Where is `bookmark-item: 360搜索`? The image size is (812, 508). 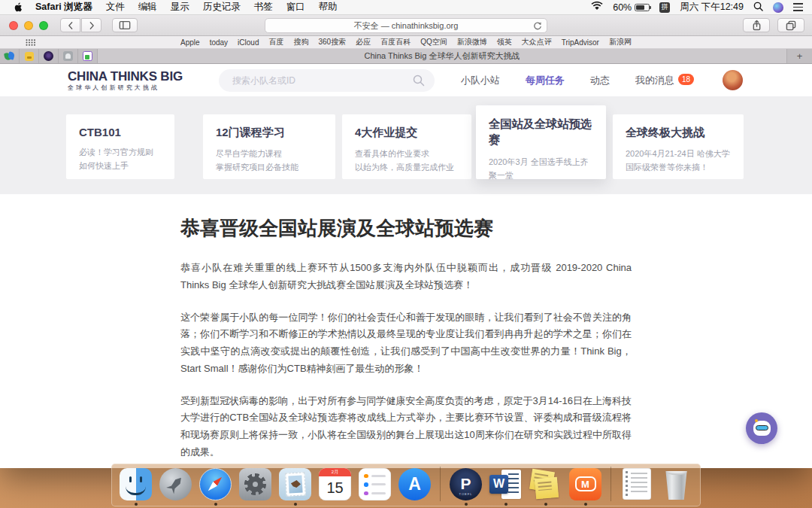 bookmark-item: 360搜索 is located at coordinates (332, 42).